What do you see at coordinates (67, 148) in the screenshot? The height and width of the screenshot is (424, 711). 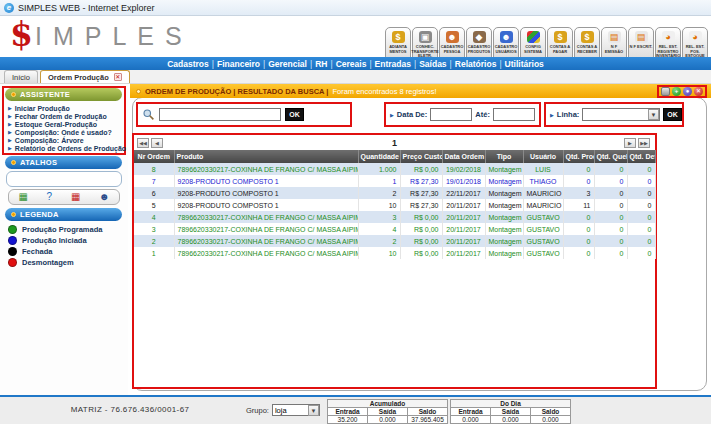 I see `sidebar-item-relat-rio-de-ordens-de-produ-o: ▶Relatório de Ordens de Produção` at bounding box center [67, 148].